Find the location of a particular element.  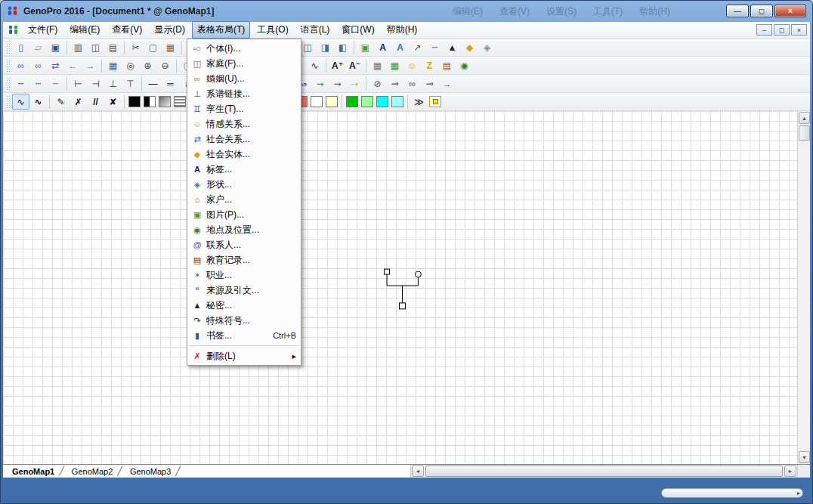

line-double-icon: ═ is located at coordinates (171, 83).